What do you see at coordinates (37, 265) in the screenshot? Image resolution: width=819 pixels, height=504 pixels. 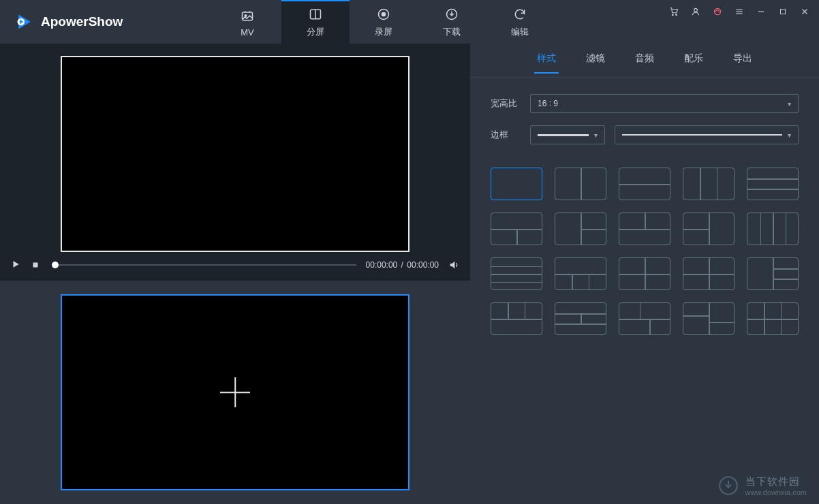 I see `stop-button` at bounding box center [37, 265].